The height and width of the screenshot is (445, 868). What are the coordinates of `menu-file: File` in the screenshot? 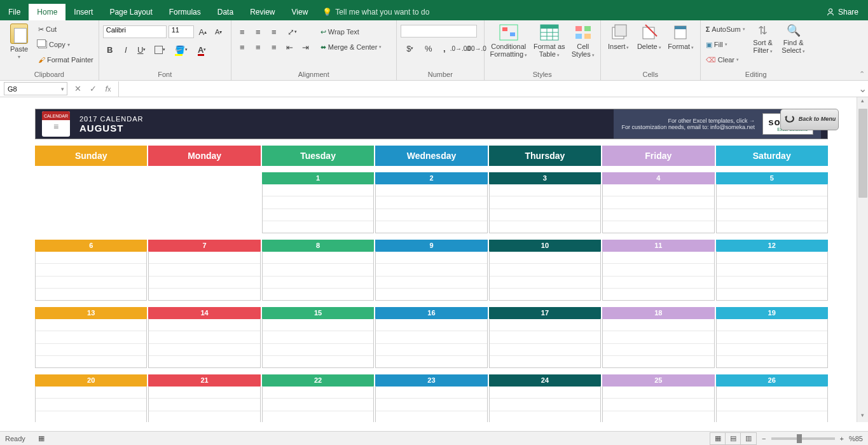 It's located at (14, 12).